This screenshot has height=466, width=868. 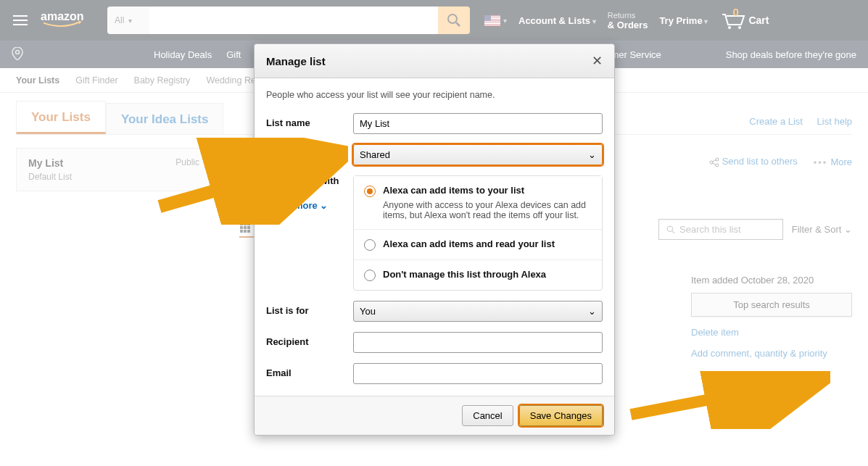 I want to click on alexa-radio-group: Alexa can add items to your list Anyone …, so click(x=478, y=233).